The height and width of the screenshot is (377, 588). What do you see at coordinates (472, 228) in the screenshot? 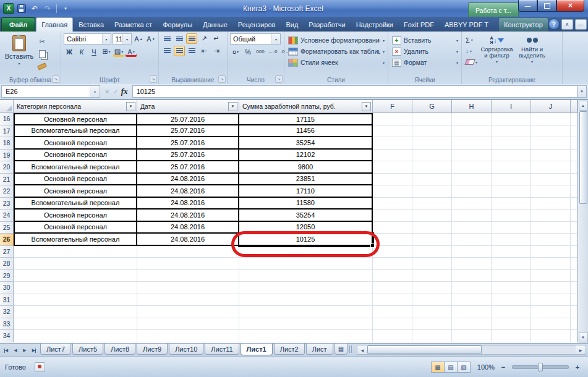
I see `cell-H25` at bounding box center [472, 228].